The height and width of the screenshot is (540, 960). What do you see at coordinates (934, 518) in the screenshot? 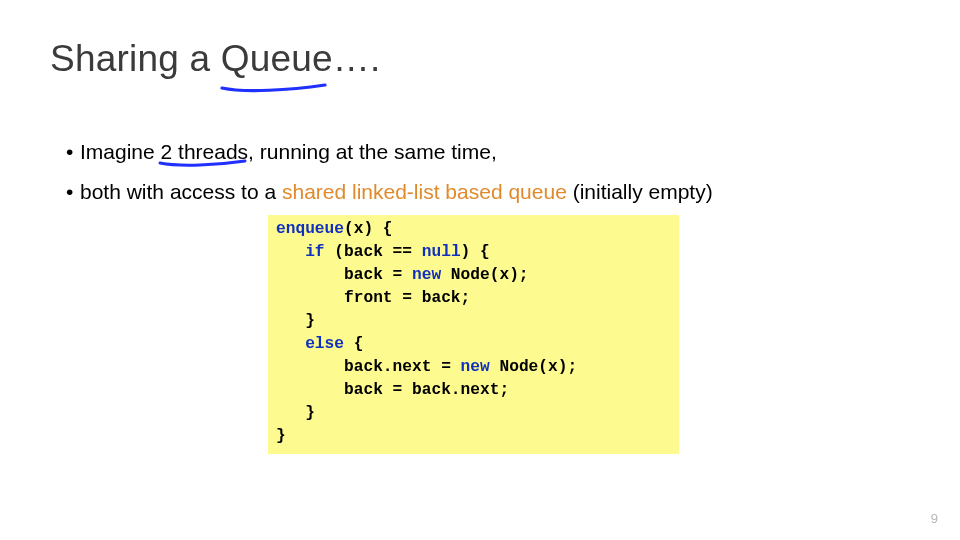
I see `page-number: 9` at bounding box center [934, 518].